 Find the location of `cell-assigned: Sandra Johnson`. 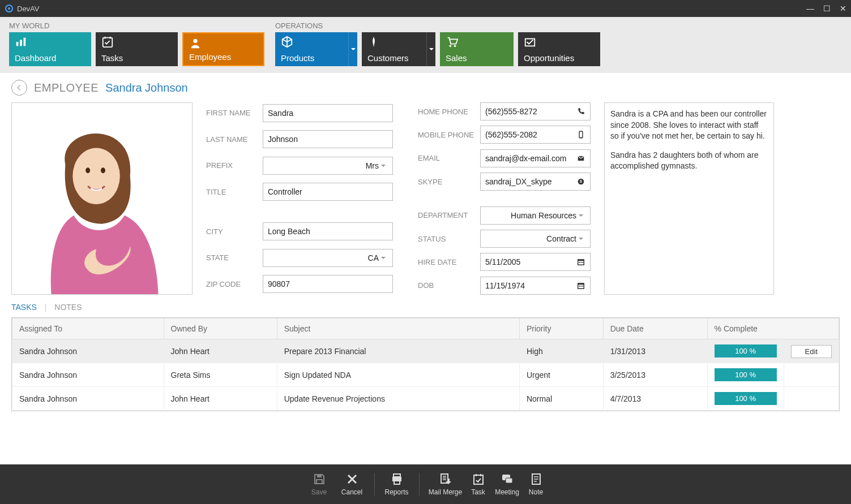

cell-assigned: Sandra Johnson is located at coordinates (88, 375).